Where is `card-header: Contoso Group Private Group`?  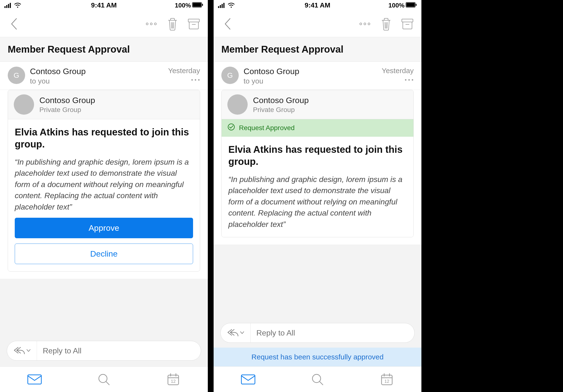
card-header: Contoso Group Private Group is located at coordinates (104, 105).